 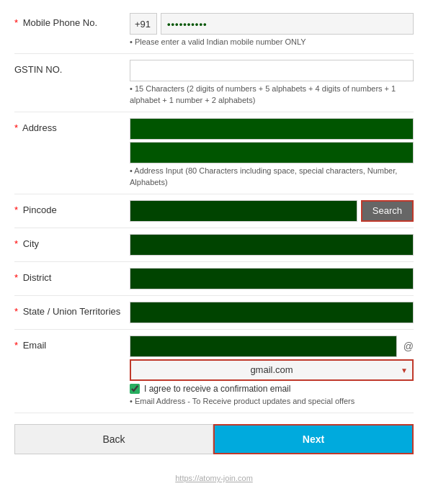 What do you see at coordinates (72, 242) in the screenshot?
I see `city-label: * City` at bounding box center [72, 242].